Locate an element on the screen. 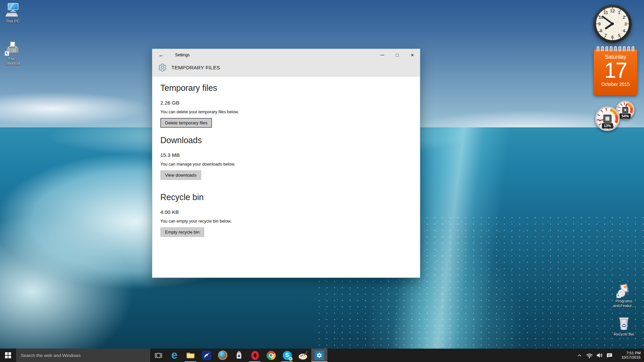 This screenshot has height=362, width=644. close-icon: ✕ is located at coordinates (413, 55).